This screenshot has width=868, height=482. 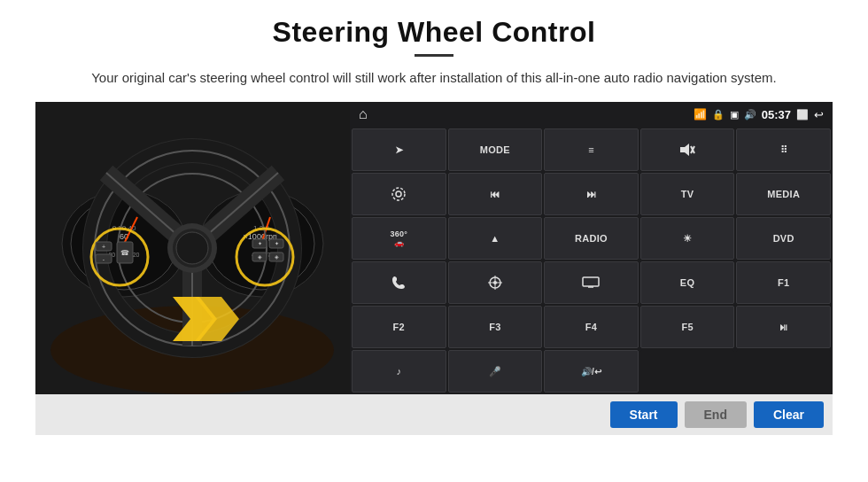 What do you see at coordinates (592, 327) in the screenshot?
I see `btn-f4: F4` at bounding box center [592, 327].